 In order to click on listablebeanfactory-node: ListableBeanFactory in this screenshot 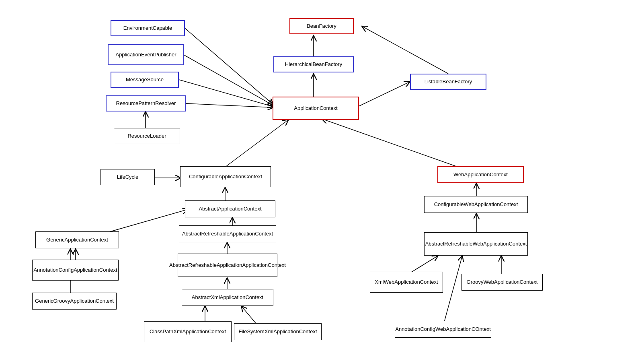, I will do `click(448, 82)`.